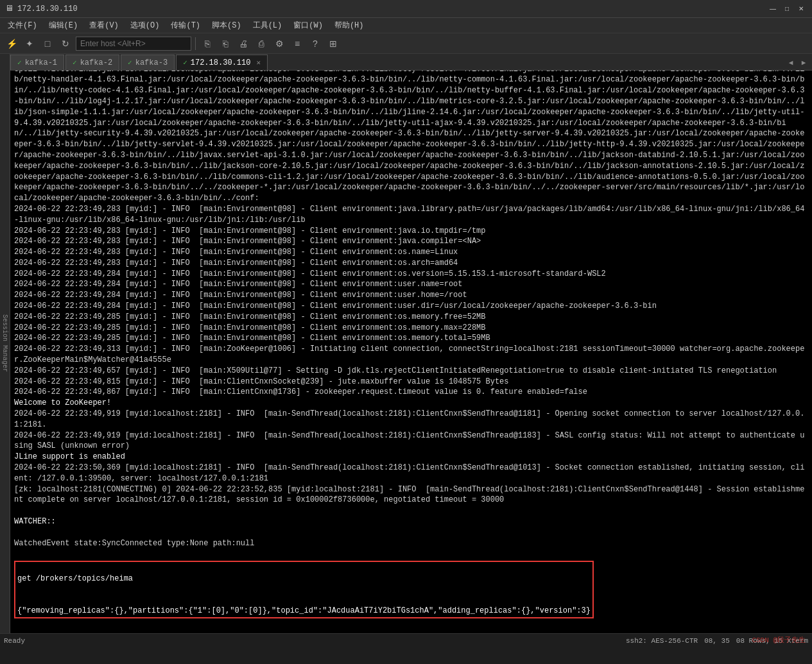 Image resolution: width=812 pixels, height=664 pixels. Describe the element at coordinates (48, 9) in the screenshot. I see `titlebar-title: 172.18.30.110` at that location.